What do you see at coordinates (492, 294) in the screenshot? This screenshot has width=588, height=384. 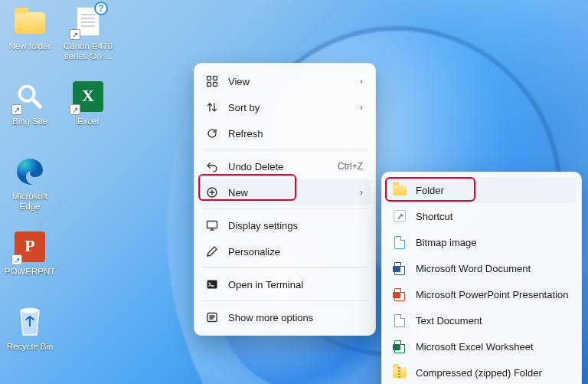 I see `menu-item-label: Microsoft PowerPoint Presentation` at bounding box center [492, 294].